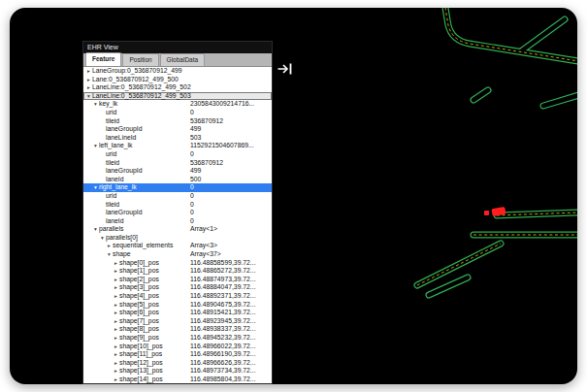 This screenshot has width=587, height=392. Describe the element at coordinates (178, 188) in the screenshot. I see `tree-row: ▾right_lane_lk0` at that location.